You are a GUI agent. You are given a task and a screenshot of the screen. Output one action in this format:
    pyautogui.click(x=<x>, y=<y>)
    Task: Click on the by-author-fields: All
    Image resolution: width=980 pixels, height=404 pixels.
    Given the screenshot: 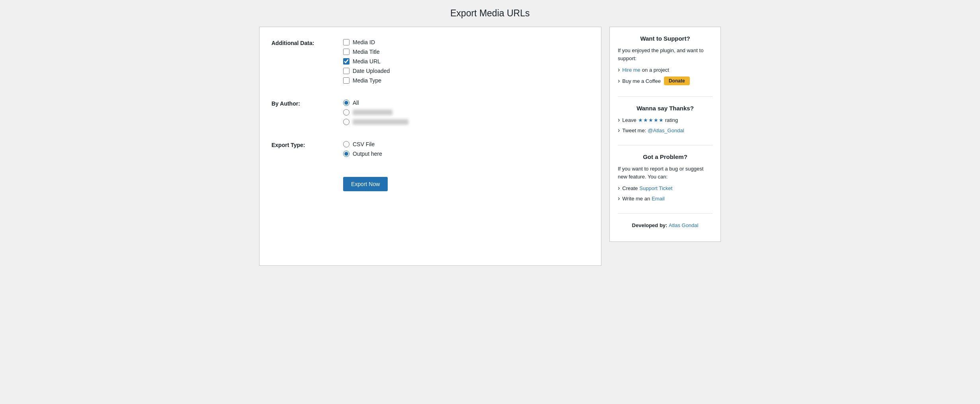 What is the action you would take?
    pyautogui.click(x=376, y=112)
    